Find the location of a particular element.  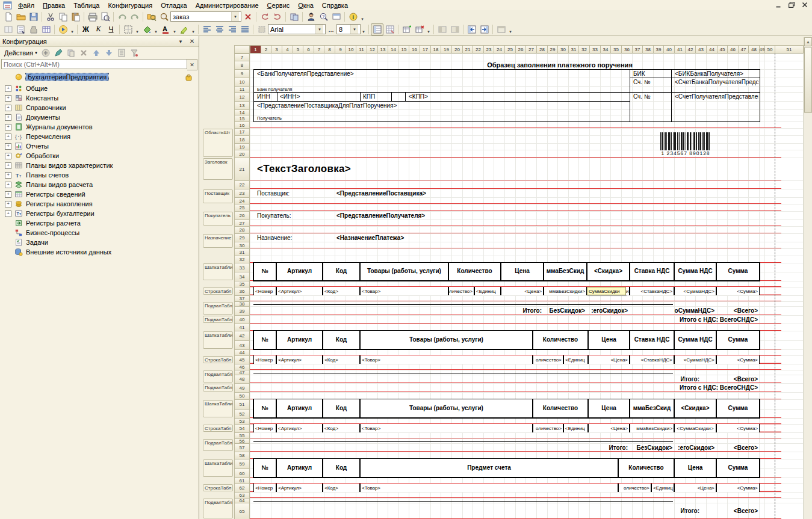

row-header: 62 is located at coordinates (242, 488).